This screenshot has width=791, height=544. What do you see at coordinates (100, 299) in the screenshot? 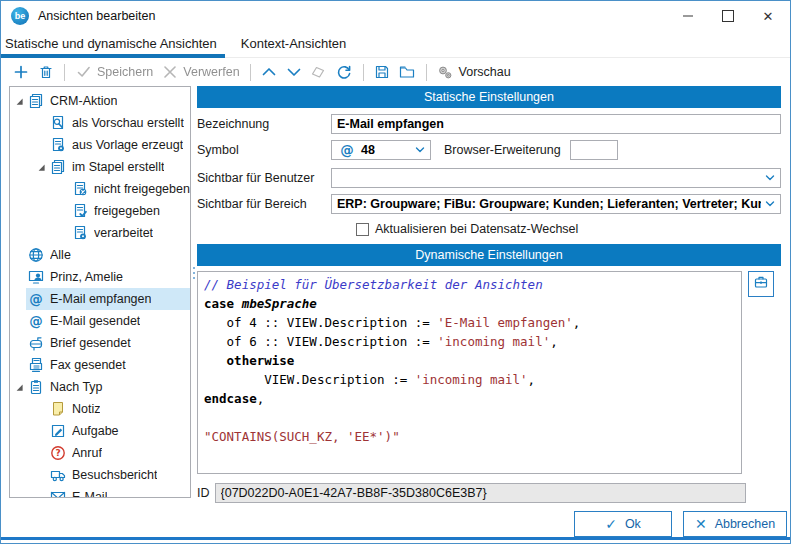
I see `tree-item-e-mail-empfangen: @E-Mail empfangen` at bounding box center [100, 299].